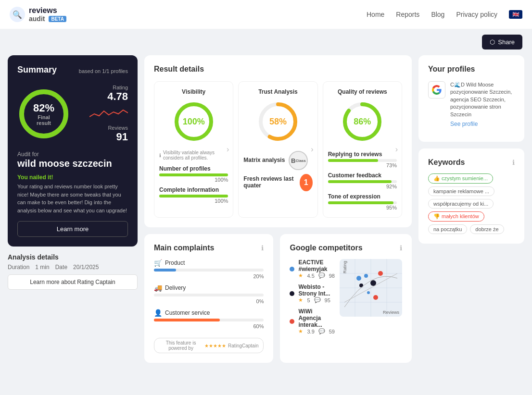 The image size is (532, 395). Describe the element at coordinates (103, 128) in the screenshot. I see `reviews-label: Reviews` at that location.